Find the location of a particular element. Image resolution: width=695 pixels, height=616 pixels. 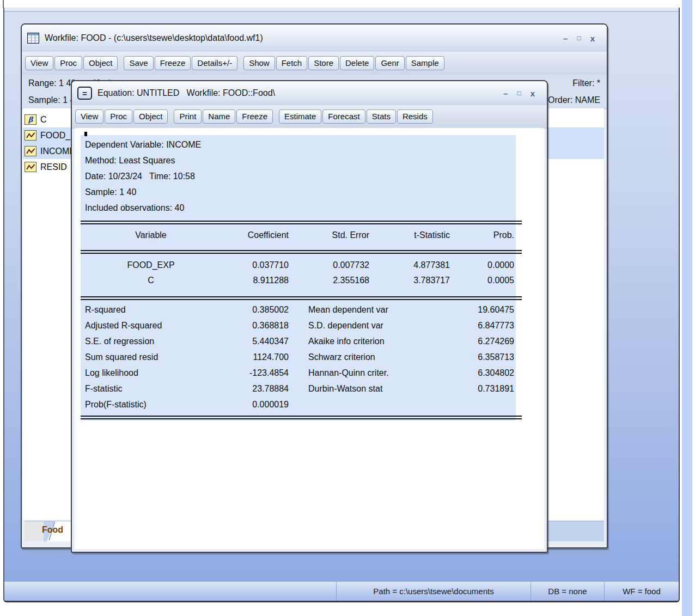

stat-label: R-squared is located at coordinates (148, 310).